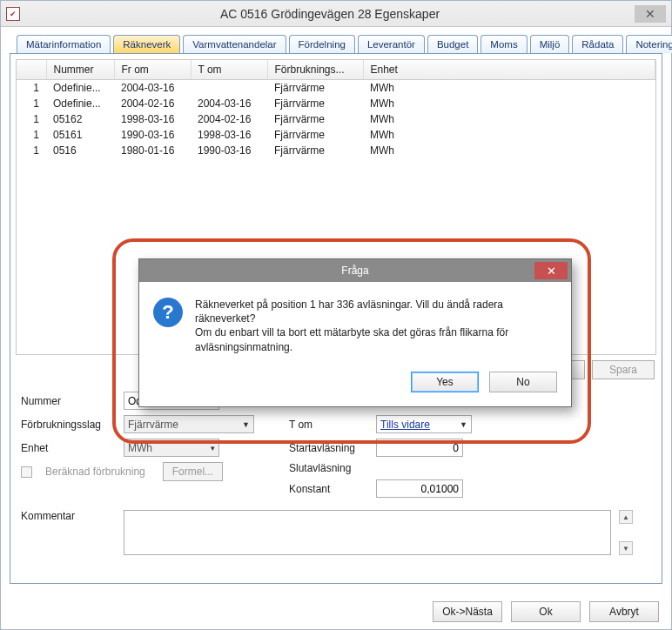  What do you see at coordinates (467, 612) in the screenshot?
I see `ok-next-button: Ok->Nästa` at bounding box center [467, 612].